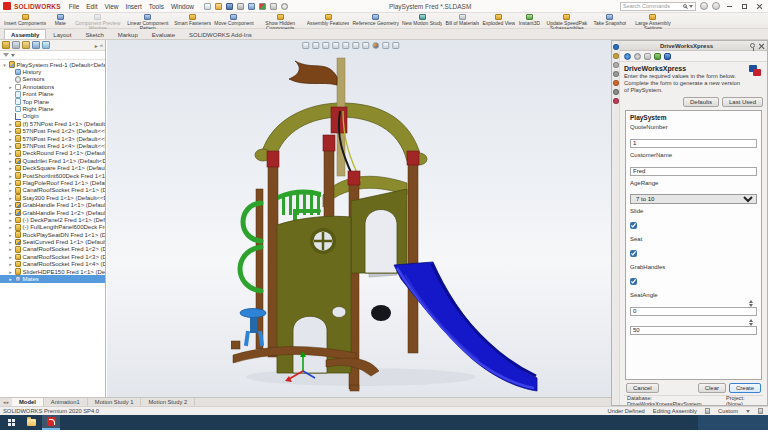  Describe the element at coordinates (616, 92) in the screenshot. I see `custom-properties-icon` at that location.